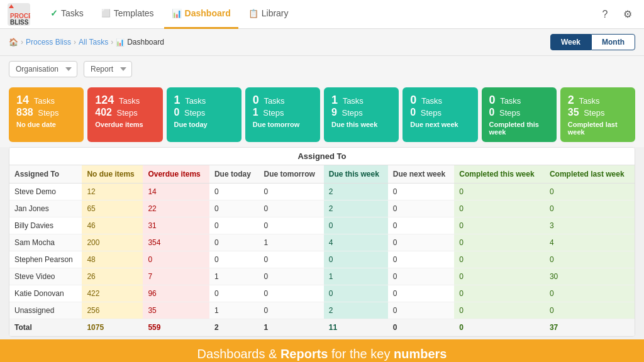  I want to click on summary-card-completed-week: 0 Tasks 0 Steps Completed this week, so click(519, 114).